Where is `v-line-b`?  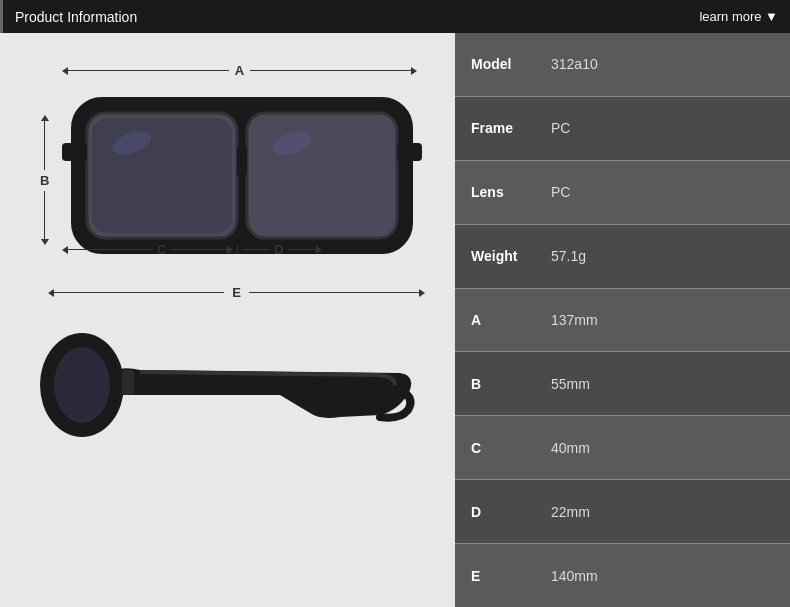
v-line-b is located at coordinates (44, 146).